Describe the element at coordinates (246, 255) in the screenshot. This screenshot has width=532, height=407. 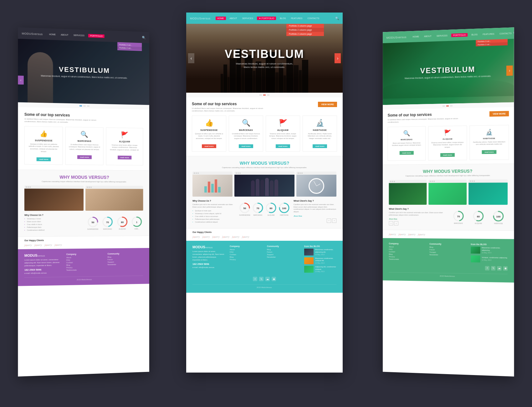
I see `fl-contact-center: Contact` at that location.